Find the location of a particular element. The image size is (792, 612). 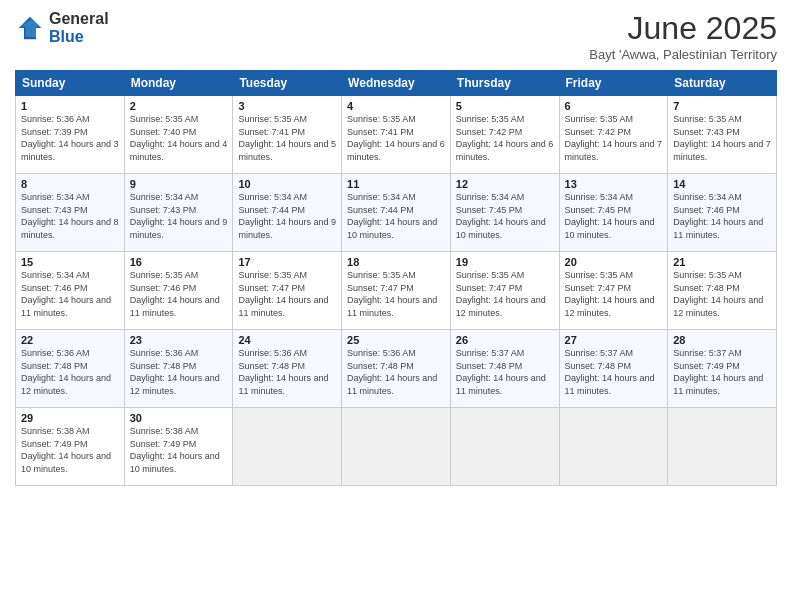

day-info: Sunrise: 5:35 AM Sunset: 7:41 PM Dayligh… is located at coordinates (396, 138).